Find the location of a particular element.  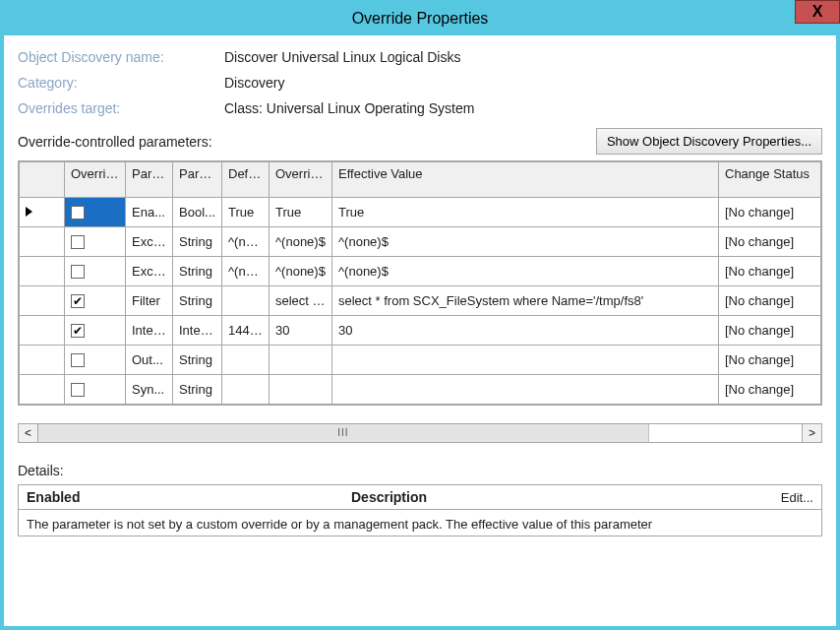

value-overrides-target: Class: Universal Linux Operating System is located at coordinates (349, 108).